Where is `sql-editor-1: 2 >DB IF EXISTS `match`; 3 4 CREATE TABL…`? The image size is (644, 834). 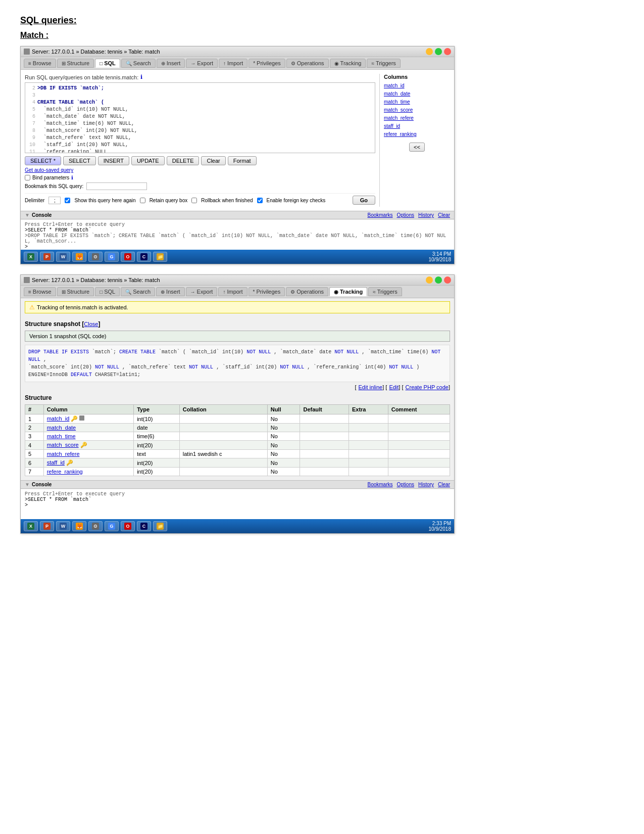 sql-editor-1: 2 >DB IF EXISTS `match`; 3 4 CREATE TABL… is located at coordinates (200, 118).